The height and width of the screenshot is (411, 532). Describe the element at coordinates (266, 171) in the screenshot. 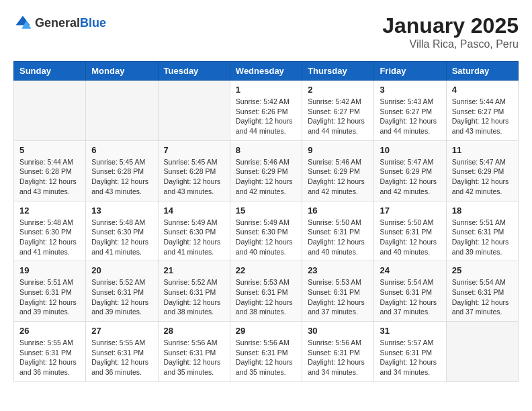

I see `calendar-week-1: 5Sunrise: 5:44 AM Sunset: 6:28 PM Daylig…` at that location.